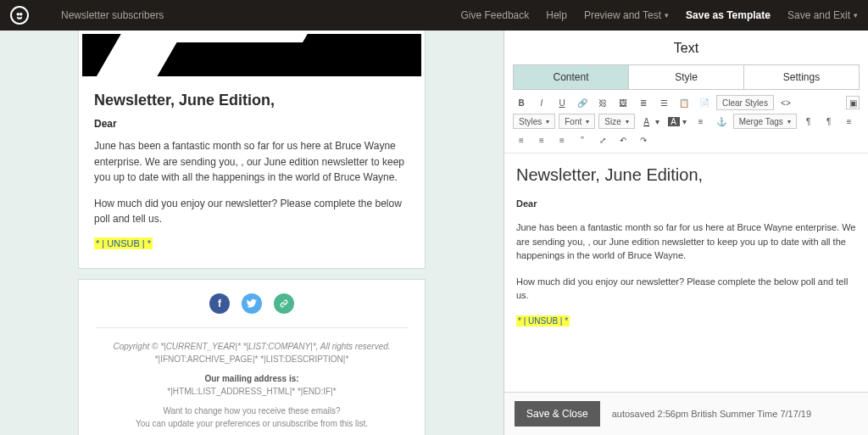  I want to click on underline-button: U, so click(562, 103).